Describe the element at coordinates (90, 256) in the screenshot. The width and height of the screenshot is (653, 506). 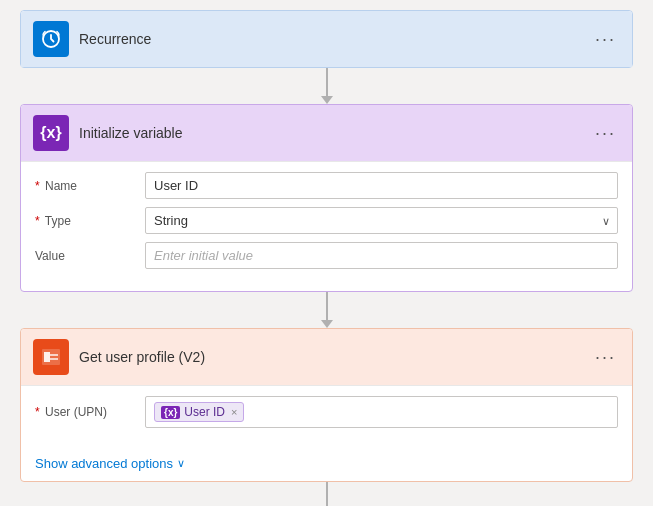
I see `value-label: Value` at that location.